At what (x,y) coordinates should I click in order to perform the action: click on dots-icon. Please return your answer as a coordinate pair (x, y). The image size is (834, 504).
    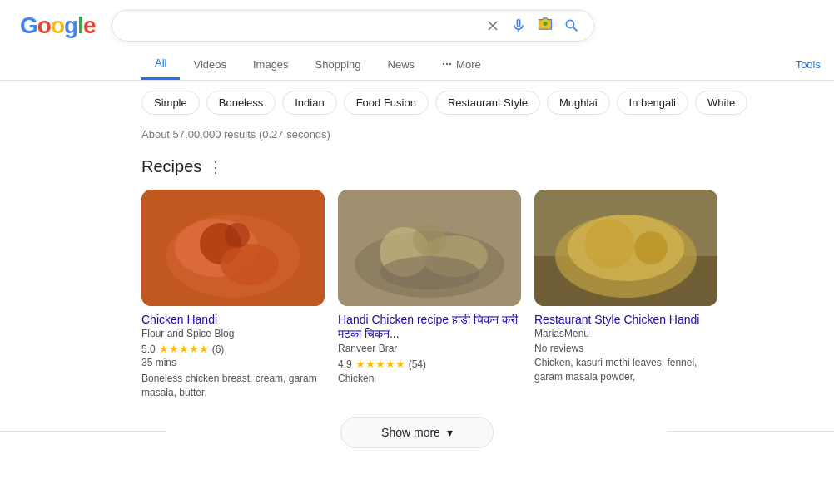
    Looking at the image, I should click on (447, 64).